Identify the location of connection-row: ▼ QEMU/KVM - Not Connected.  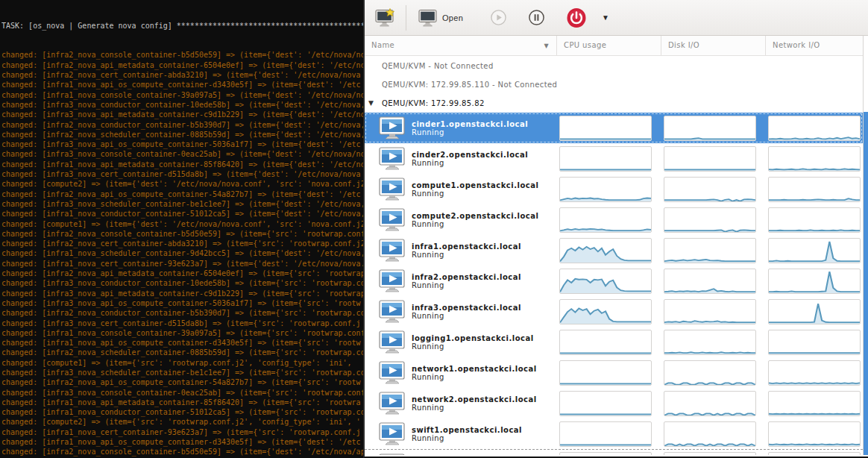
(614, 66).